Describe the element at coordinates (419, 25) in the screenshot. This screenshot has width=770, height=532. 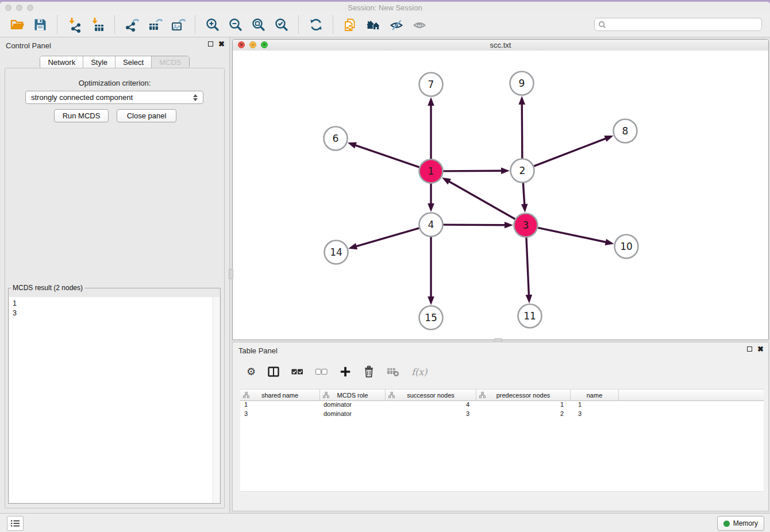
I see `show-all-button` at that location.